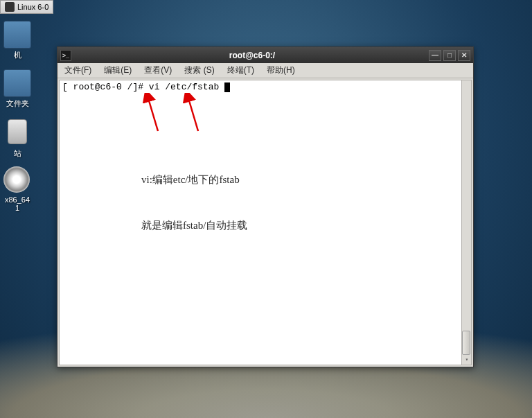 This screenshot has height=418, width=532. Describe the element at coordinates (200, 71) in the screenshot. I see `menu-search: 搜索 (S)` at that location.